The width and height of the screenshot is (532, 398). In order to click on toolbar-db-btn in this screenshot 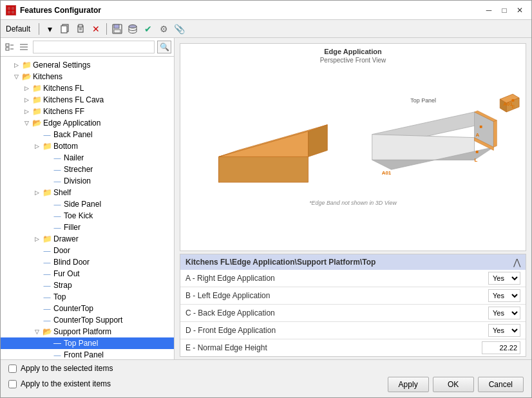, I will do `click(133, 29)`.